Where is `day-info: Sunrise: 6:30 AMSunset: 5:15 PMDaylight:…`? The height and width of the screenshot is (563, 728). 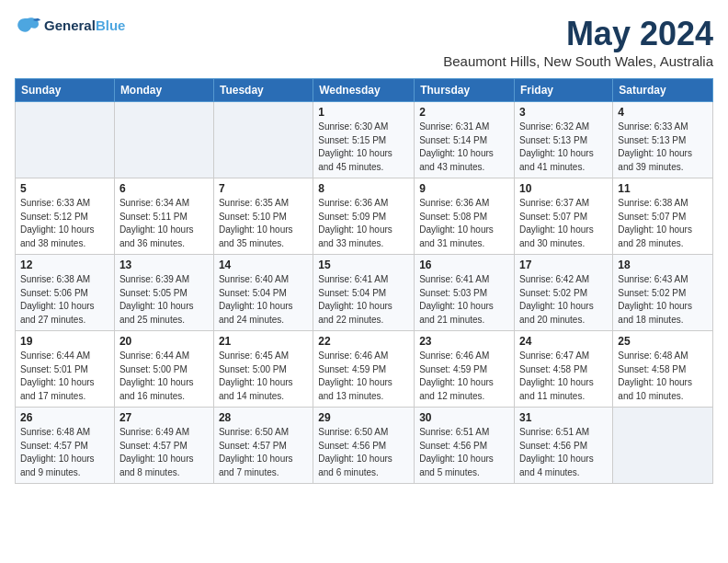
day-info: Sunrise: 6:30 AMSunset: 5:15 PMDaylight:… is located at coordinates (364, 147).